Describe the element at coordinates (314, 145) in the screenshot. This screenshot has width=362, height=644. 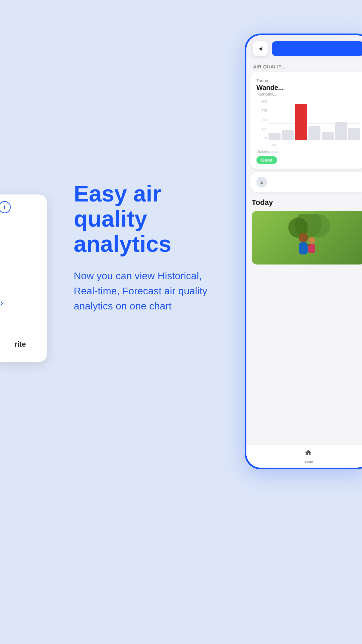
I see `chart-x-labels: Mon` at that location.